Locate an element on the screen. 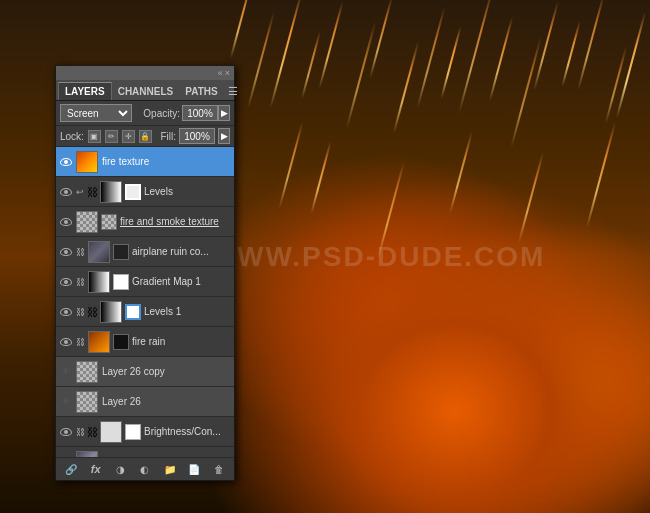  fill-control: Fill: ▶ is located at coordinates (195, 136).